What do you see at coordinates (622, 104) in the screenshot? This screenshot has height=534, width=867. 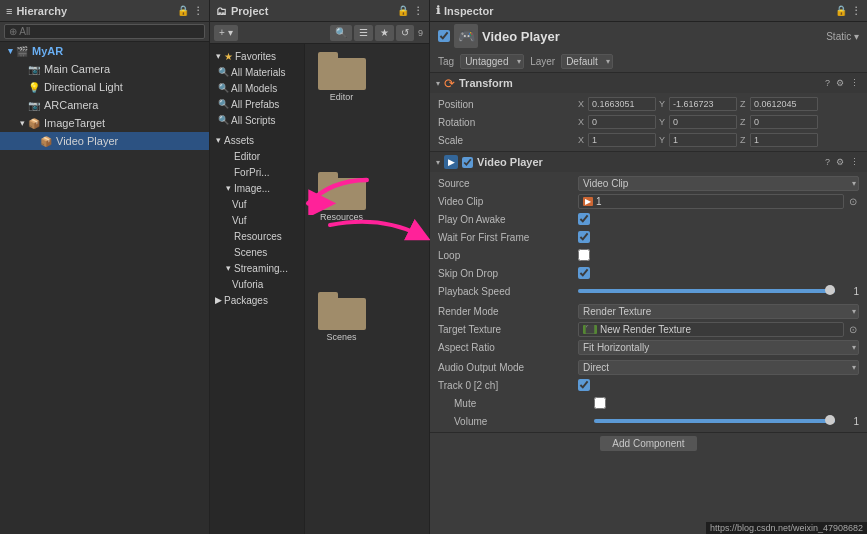 I see `position-x-input` at bounding box center [622, 104].